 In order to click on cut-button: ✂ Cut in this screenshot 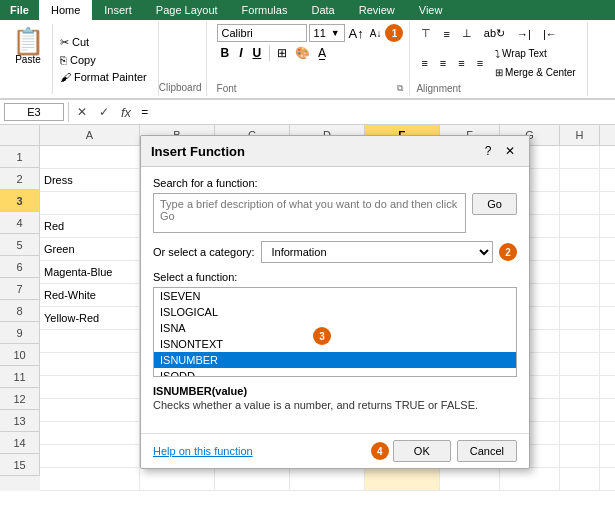, I will do `click(104, 42)`.